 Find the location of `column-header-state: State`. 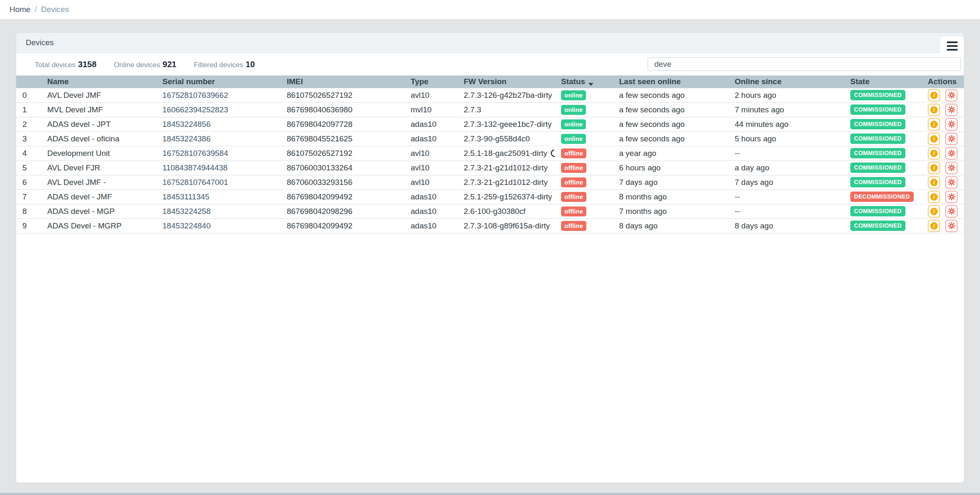

column-header-state: State is located at coordinates (883, 82).